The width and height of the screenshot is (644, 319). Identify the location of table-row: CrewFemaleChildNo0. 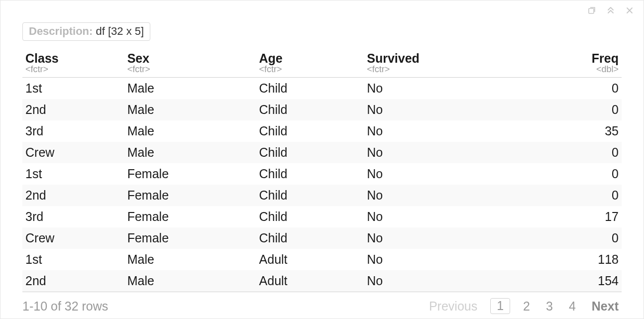
(322, 238).